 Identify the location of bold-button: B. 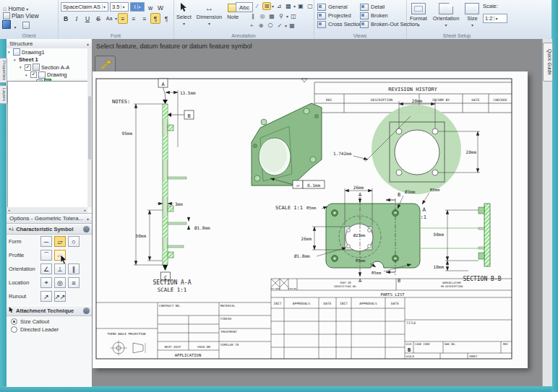
(66, 19).